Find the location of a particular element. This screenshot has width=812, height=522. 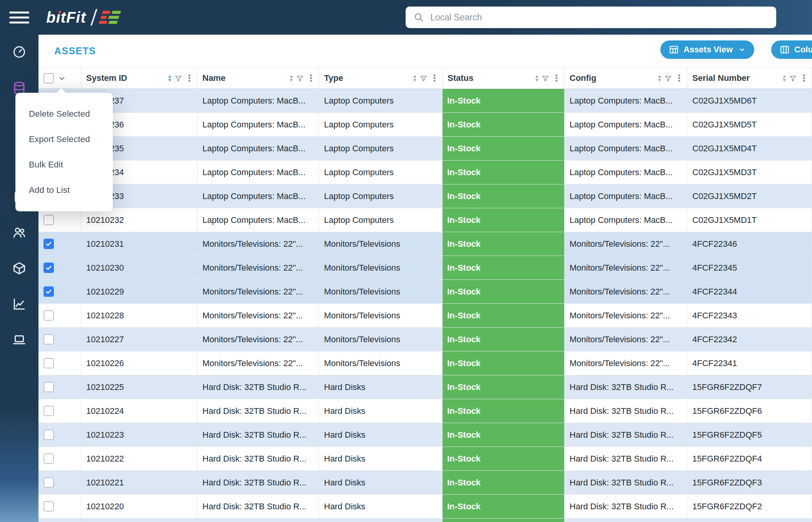

menu-item-export-selected: Export Selected is located at coordinates (64, 139).